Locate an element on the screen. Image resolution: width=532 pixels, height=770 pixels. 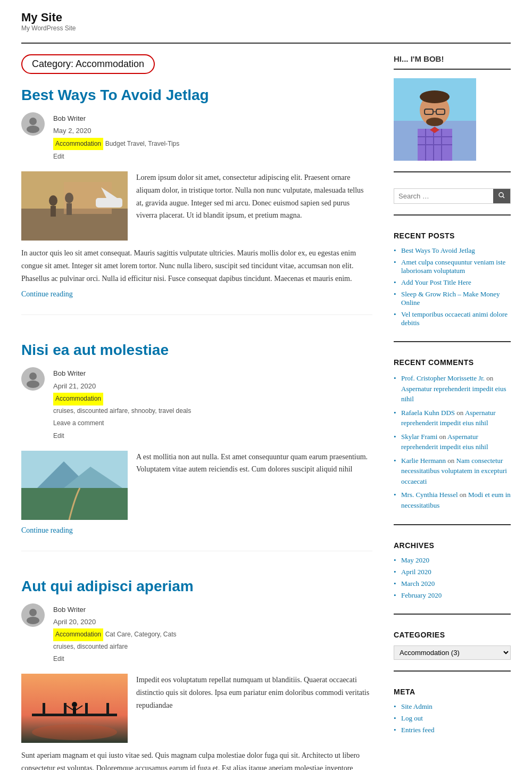
recent-posts-list: Best Ways To Avoid Jetlag Amet culpa con… is located at coordinates (452, 287).